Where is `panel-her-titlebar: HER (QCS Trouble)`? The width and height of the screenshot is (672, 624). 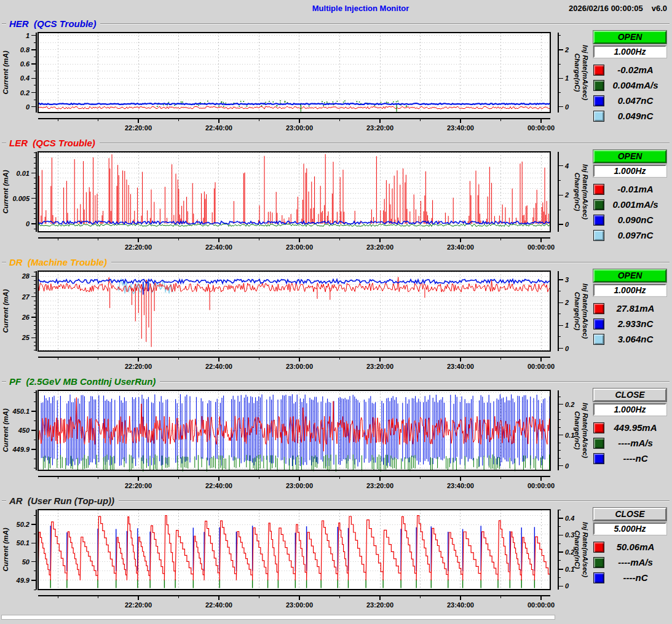 panel-her-titlebar: HER (QCS Trouble) is located at coordinates (336, 23).